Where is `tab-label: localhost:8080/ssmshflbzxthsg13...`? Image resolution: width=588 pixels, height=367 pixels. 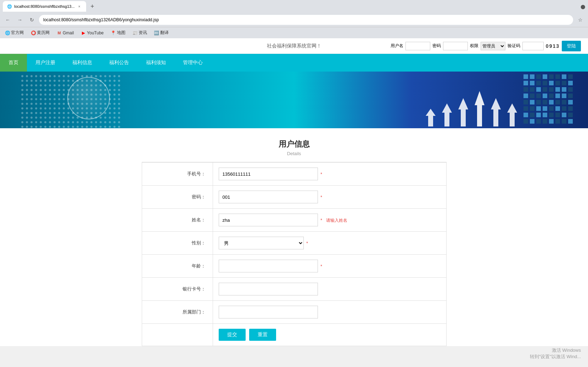 tab-label: localhost:8080/ssmshflbzxthsg13... is located at coordinates (45, 6).